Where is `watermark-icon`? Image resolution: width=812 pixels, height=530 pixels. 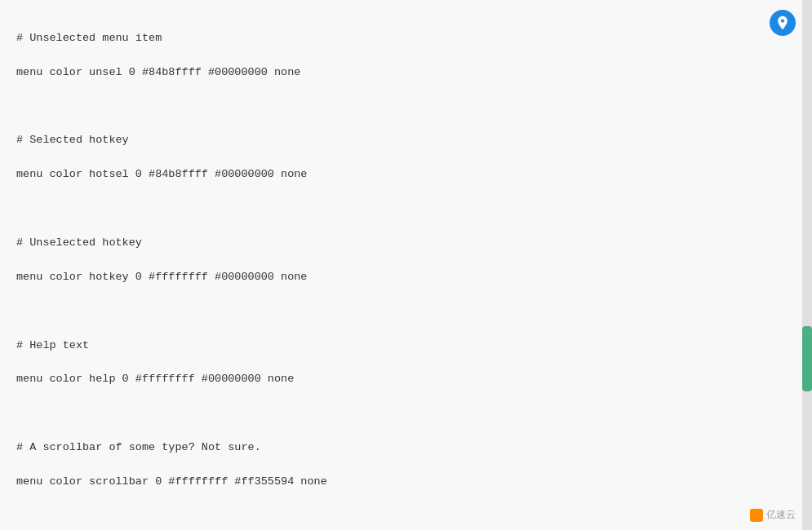 watermark-icon is located at coordinates (757, 515).